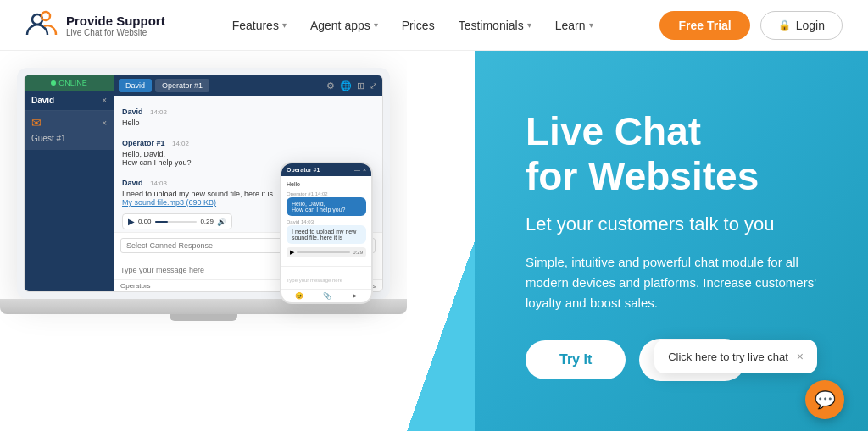 The height and width of the screenshot is (431, 868). What do you see at coordinates (354, 296) in the screenshot?
I see `send-icon: ➤` at bounding box center [354, 296].